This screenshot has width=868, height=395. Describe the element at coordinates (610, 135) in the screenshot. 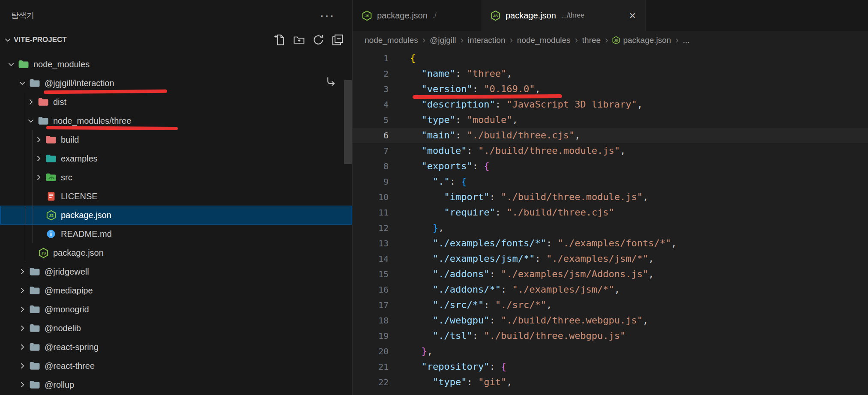

I see `code-line-6: 6 "main": "./build/three.cjs",` at that location.